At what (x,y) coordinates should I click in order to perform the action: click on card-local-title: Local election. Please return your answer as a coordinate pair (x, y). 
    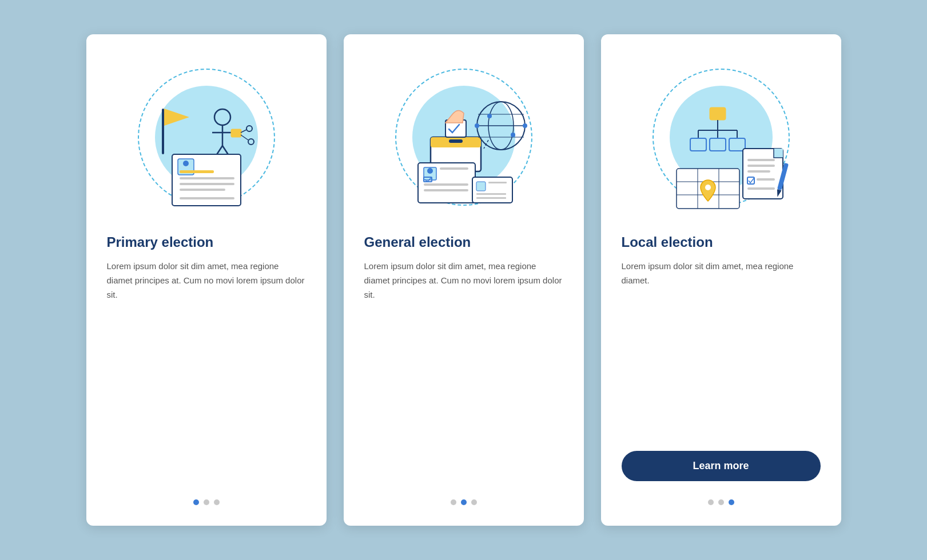
    Looking at the image, I should click on (721, 242).